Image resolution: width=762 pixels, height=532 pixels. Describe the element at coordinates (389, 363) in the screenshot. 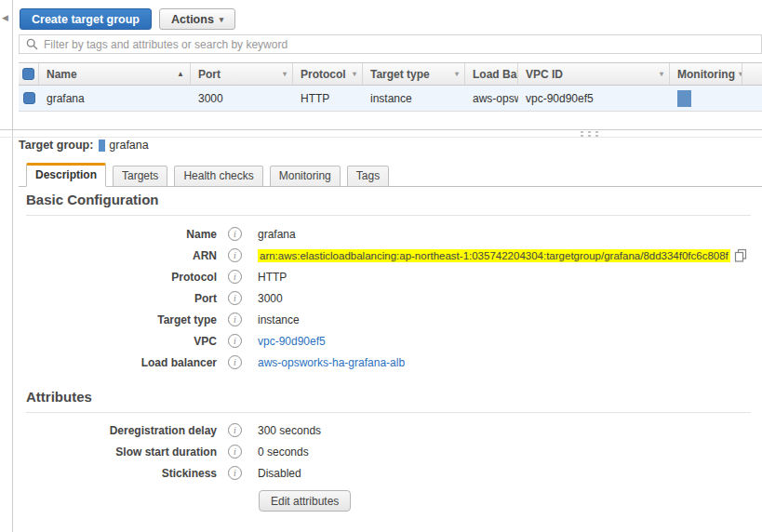

I see `field-row-load-balancer: Load balancer i aws-opsworks-ha-grafana-…` at that location.